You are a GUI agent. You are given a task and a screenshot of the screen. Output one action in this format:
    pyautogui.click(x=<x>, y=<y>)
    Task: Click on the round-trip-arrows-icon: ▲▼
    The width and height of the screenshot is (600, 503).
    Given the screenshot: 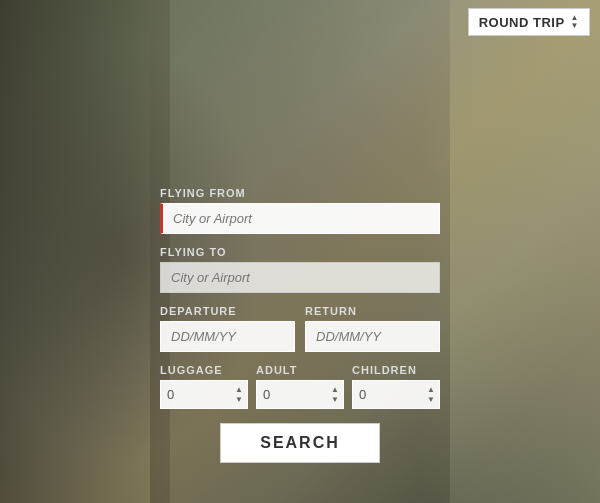 What is the action you would take?
    pyautogui.click(x=575, y=22)
    